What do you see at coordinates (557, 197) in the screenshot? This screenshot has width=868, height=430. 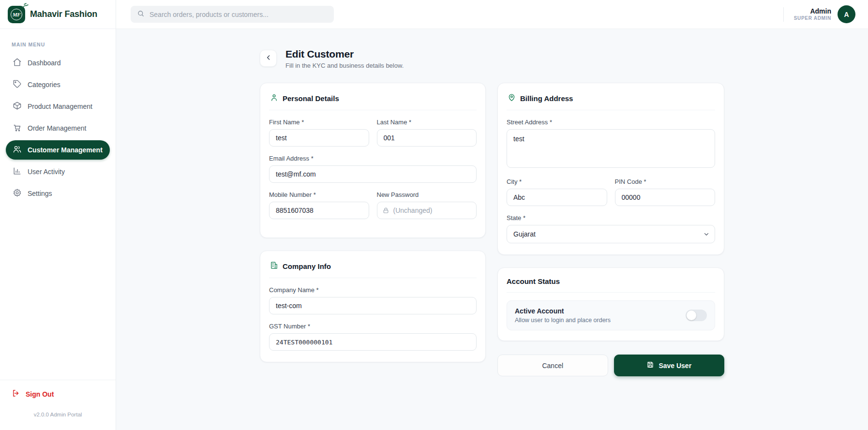 I see `city-field` at bounding box center [557, 197].